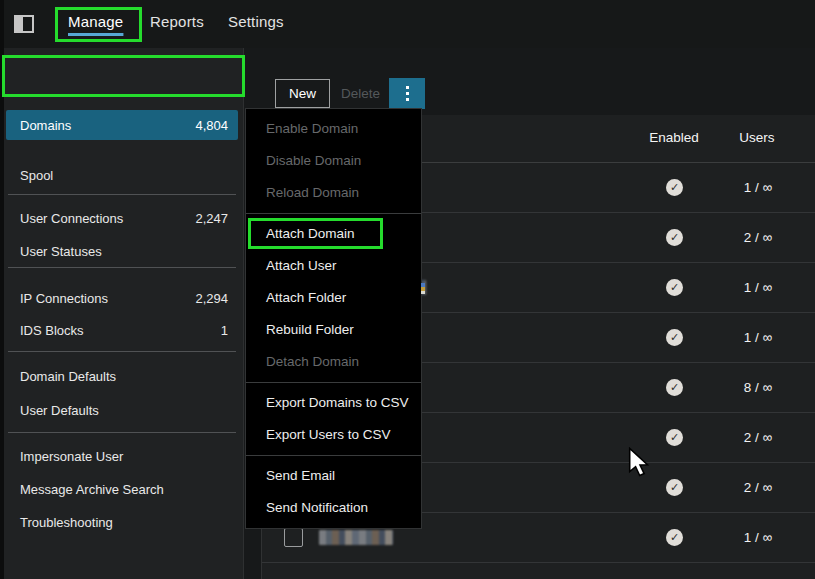  What do you see at coordinates (46, 126) in the screenshot?
I see `sidebar-item-label: Domains` at bounding box center [46, 126].